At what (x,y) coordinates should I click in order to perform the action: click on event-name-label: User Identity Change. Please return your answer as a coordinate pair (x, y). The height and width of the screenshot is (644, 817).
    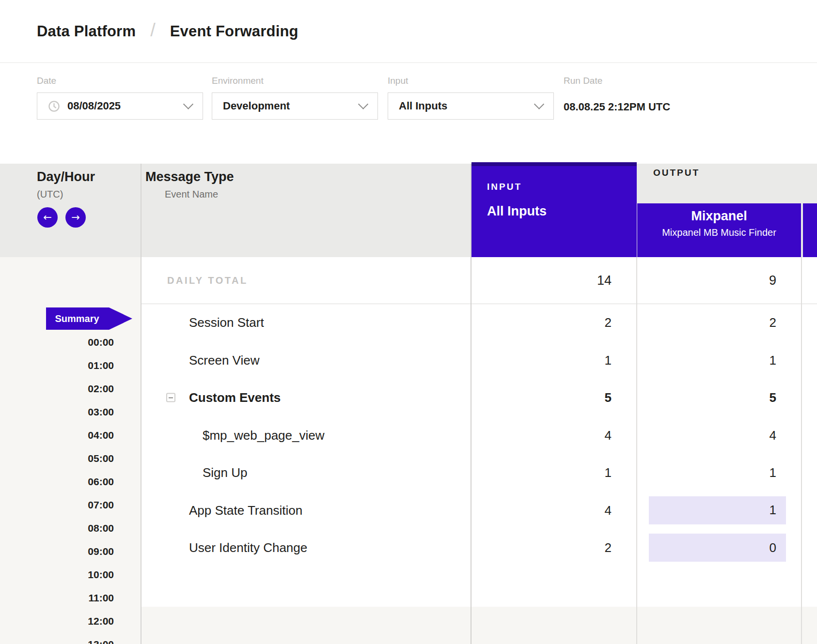
    Looking at the image, I should click on (248, 548).